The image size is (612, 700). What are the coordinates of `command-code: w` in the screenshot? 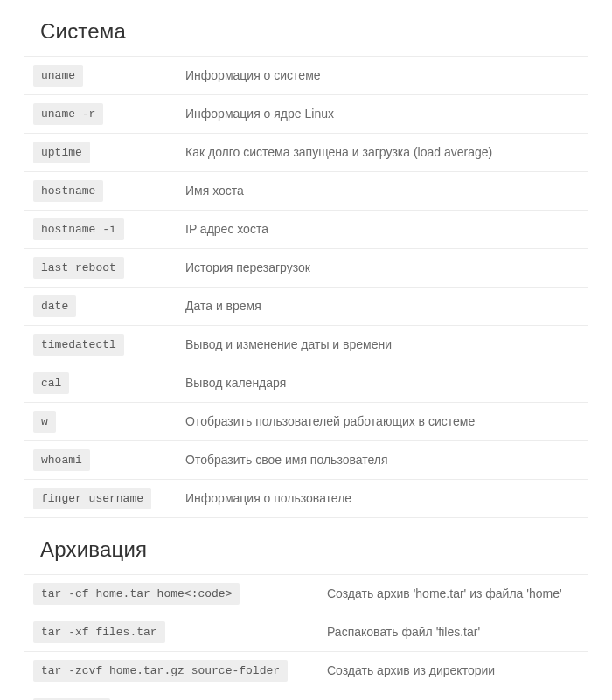 It's located at (45, 421).